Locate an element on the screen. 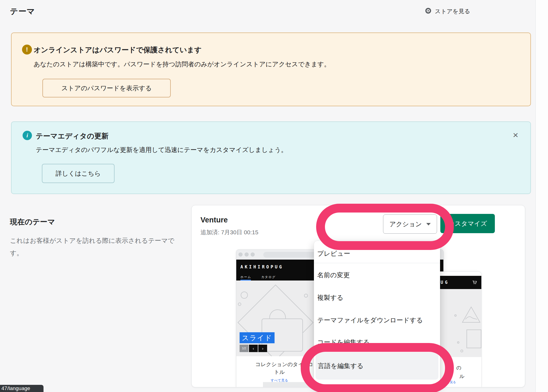 The image size is (548, 392). storefront-nav-home: ホーム is located at coordinates (246, 277).